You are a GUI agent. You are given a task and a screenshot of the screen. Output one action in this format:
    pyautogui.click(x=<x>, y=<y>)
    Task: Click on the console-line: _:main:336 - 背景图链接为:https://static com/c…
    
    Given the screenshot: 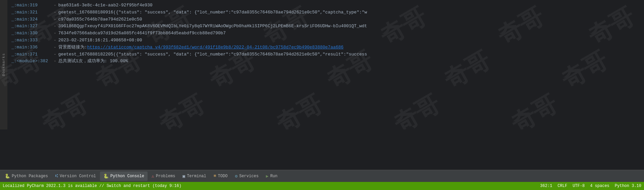 What is the action you would take?
    pyautogui.click(x=326, y=48)
    